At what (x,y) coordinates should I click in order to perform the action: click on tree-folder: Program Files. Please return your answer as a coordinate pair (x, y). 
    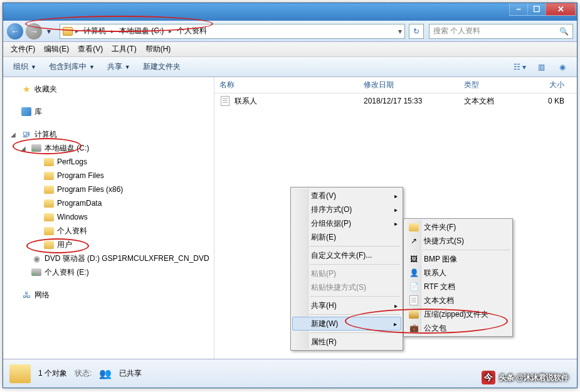
    Looking at the image, I should click on (108, 176).